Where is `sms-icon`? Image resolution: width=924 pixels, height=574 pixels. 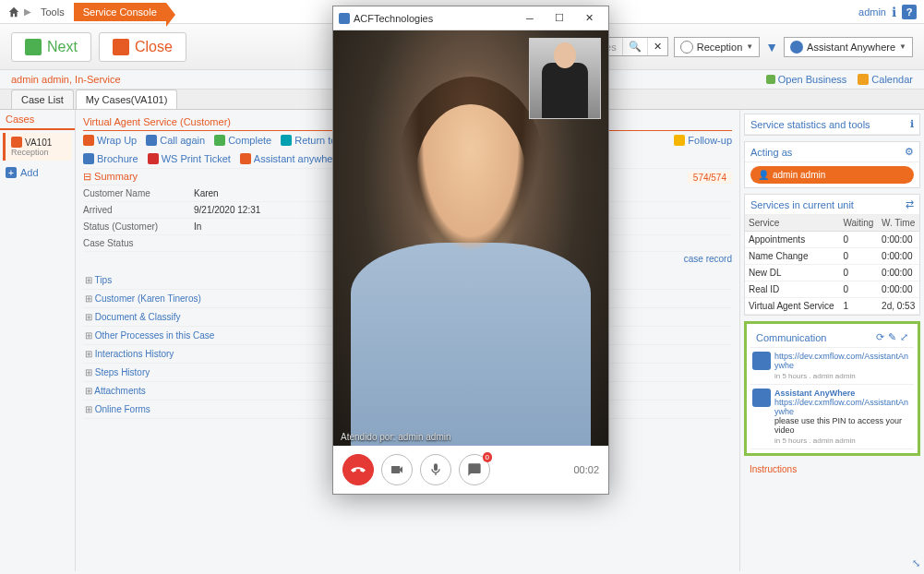
sms-icon is located at coordinates (762, 361).